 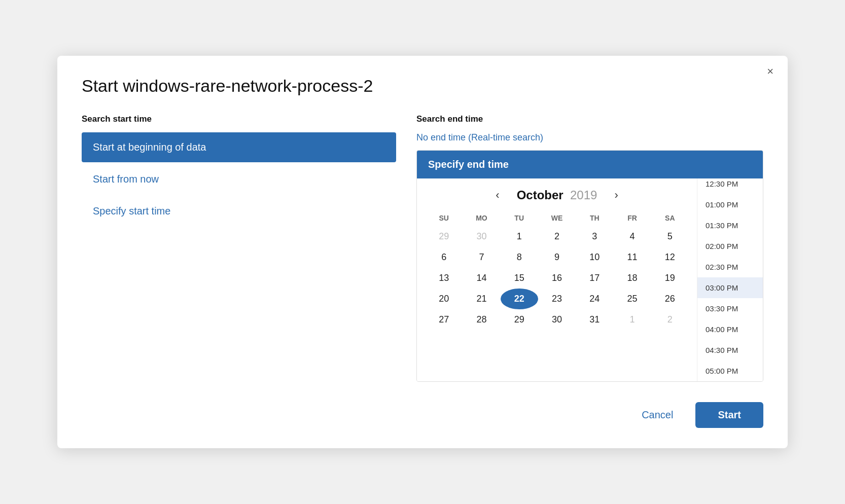 I want to click on start-option-beginning: Start at beginning of data, so click(x=239, y=147).